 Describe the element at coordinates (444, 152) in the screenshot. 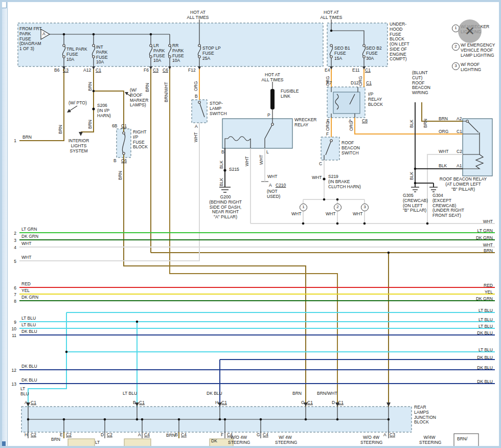

I see `wire-wht-c2: WHT` at that location.